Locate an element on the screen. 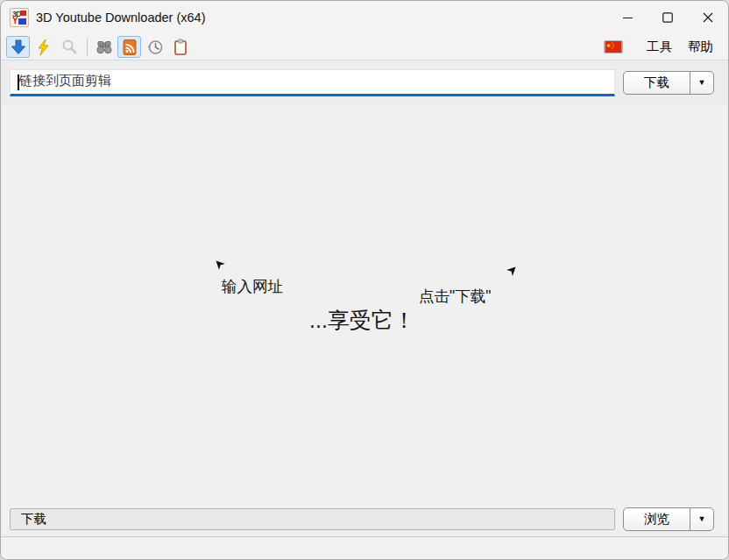 This screenshot has height=560, width=729. lightning-icon is located at coordinates (44, 47).